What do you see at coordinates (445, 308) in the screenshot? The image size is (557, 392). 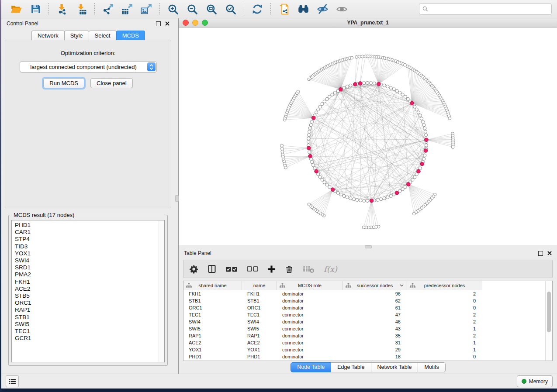 I see `table-cell: 0` at bounding box center [445, 308].